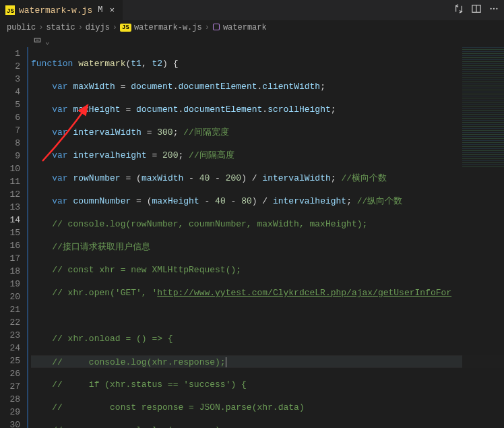 The width and height of the screenshot is (504, 428). What do you see at coordinates (10, 66) in the screenshot?
I see `line-number: 2` at bounding box center [10, 66].